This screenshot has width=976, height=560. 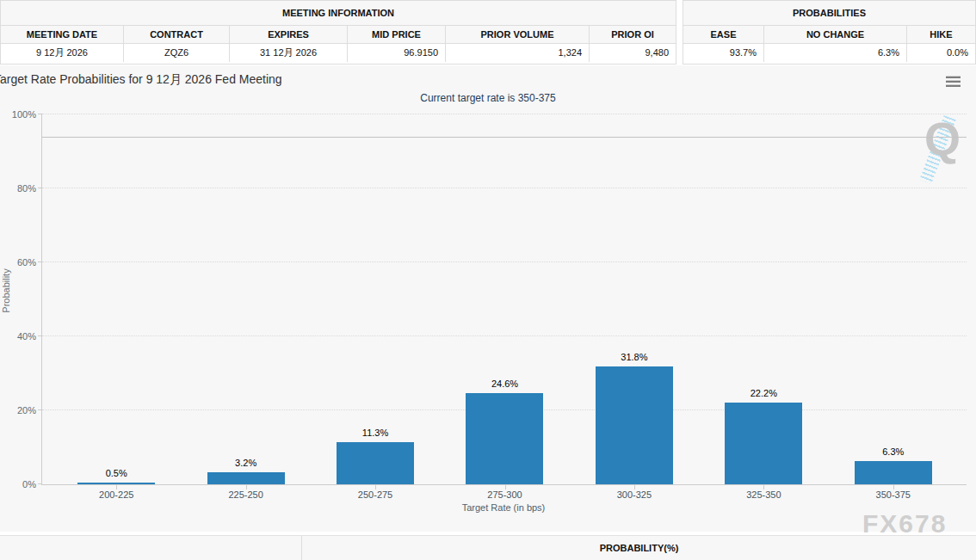 What do you see at coordinates (763, 299) in the screenshot?
I see `category-slot: 22.2%325-350` at bounding box center [763, 299].